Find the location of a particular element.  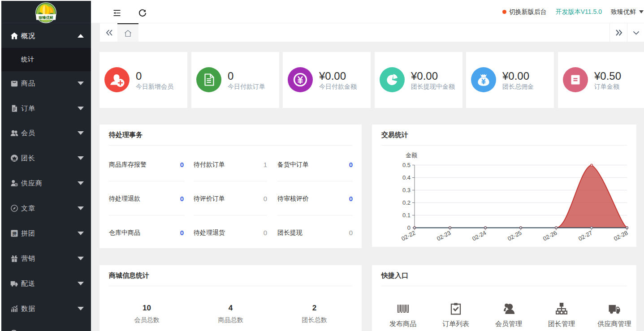

svg-text: 0 is located at coordinates (409, 228).